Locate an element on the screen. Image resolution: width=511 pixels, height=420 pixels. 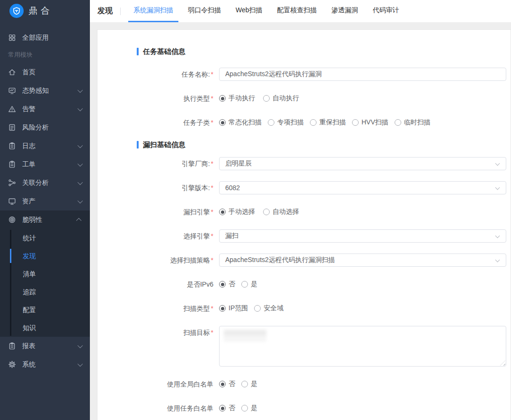
field-label: 任务子类* is located at coordinates (175, 122).